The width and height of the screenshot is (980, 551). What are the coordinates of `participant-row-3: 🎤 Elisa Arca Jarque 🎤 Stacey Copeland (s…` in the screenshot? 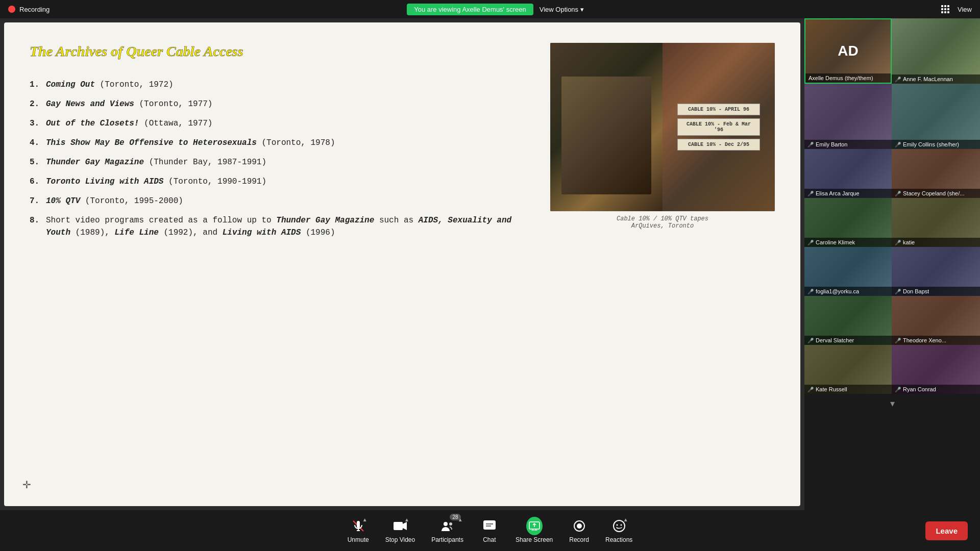 It's located at (892, 173).